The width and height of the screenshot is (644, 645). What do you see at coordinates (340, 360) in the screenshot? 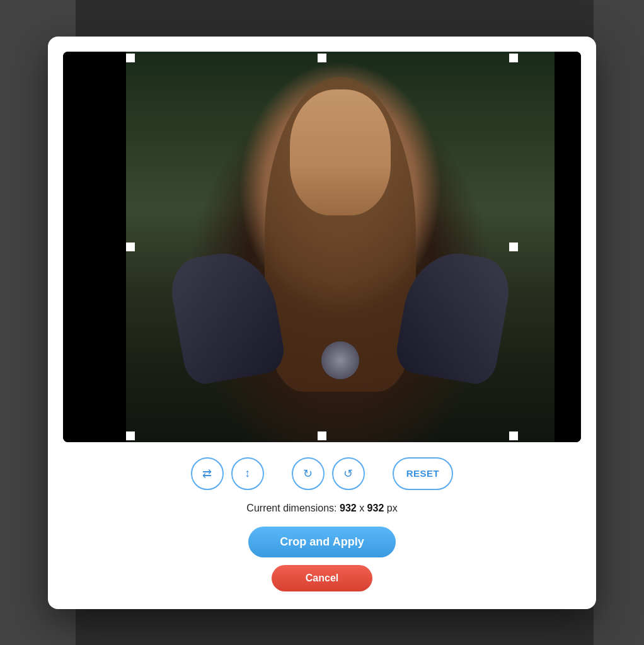
I see `warrior-medallion` at bounding box center [340, 360].